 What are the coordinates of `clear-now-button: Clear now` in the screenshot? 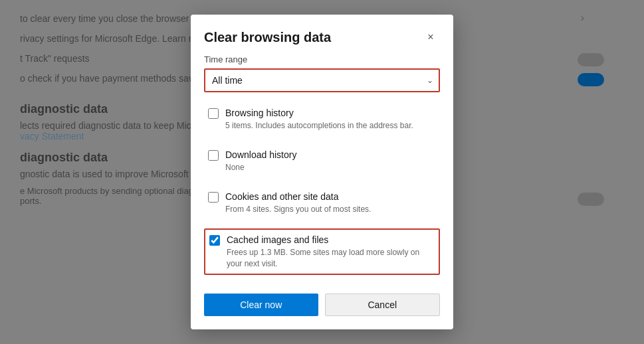 It's located at (261, 305).